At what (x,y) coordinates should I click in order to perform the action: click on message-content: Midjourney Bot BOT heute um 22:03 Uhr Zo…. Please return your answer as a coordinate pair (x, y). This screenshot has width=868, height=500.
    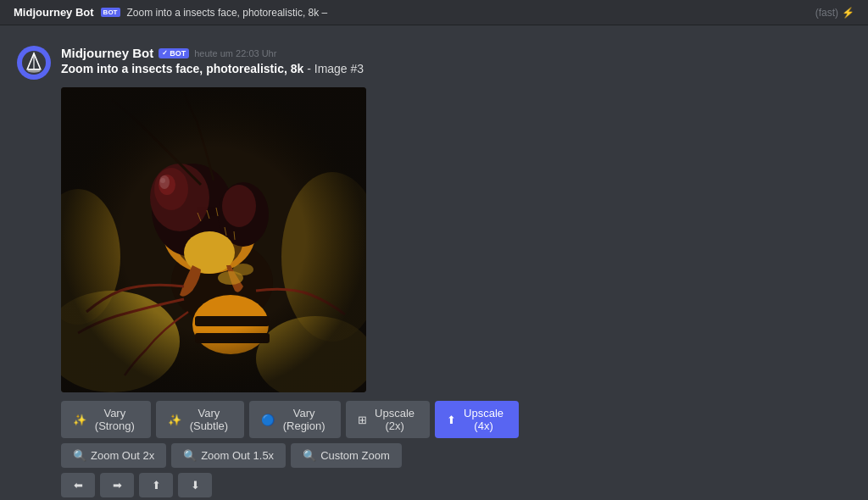
    Looking at the image, I should click on (456, 64).